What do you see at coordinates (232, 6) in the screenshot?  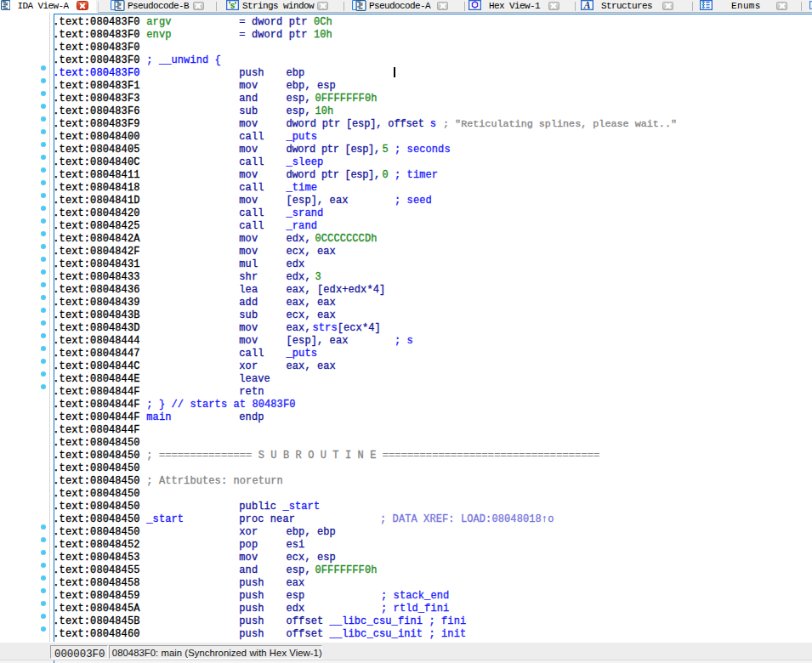 I see `svg-text: s` at bounding box center [232, 6].